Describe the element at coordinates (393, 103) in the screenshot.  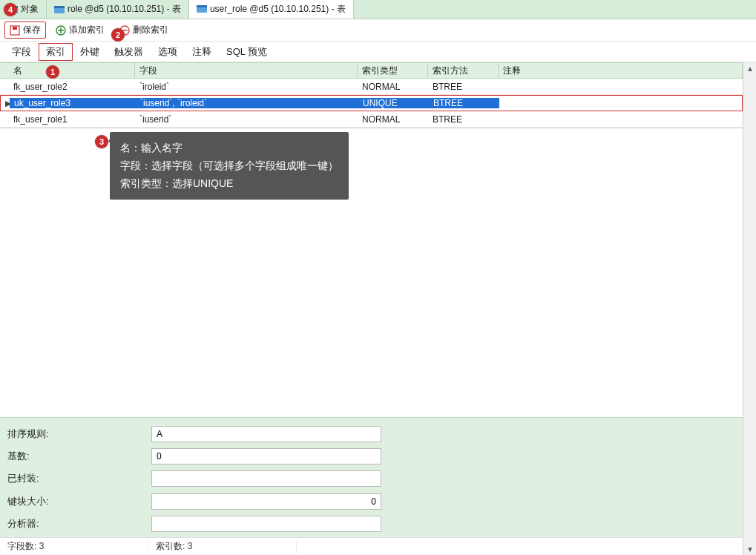
I see `cell-type: UNIQUE` at that location.